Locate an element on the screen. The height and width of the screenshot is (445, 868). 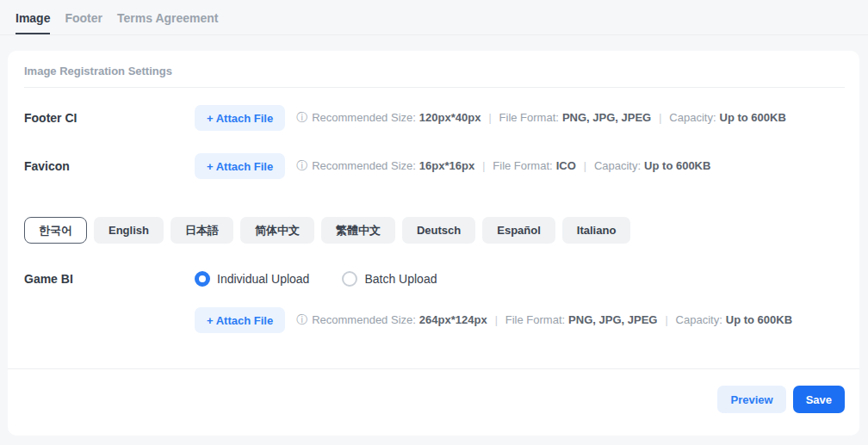
lang-tab-japanese: 日本語 is located at coordinates (202, 231).